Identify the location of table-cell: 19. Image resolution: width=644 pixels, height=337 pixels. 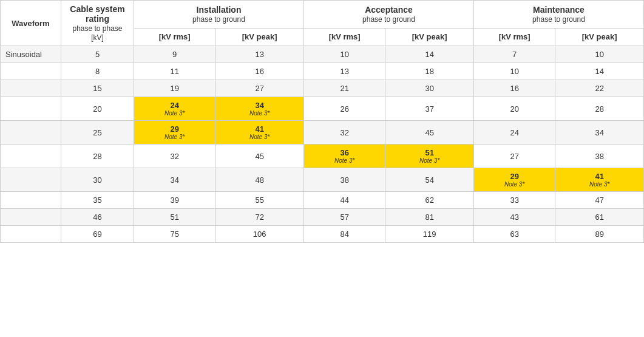
(175, 89).